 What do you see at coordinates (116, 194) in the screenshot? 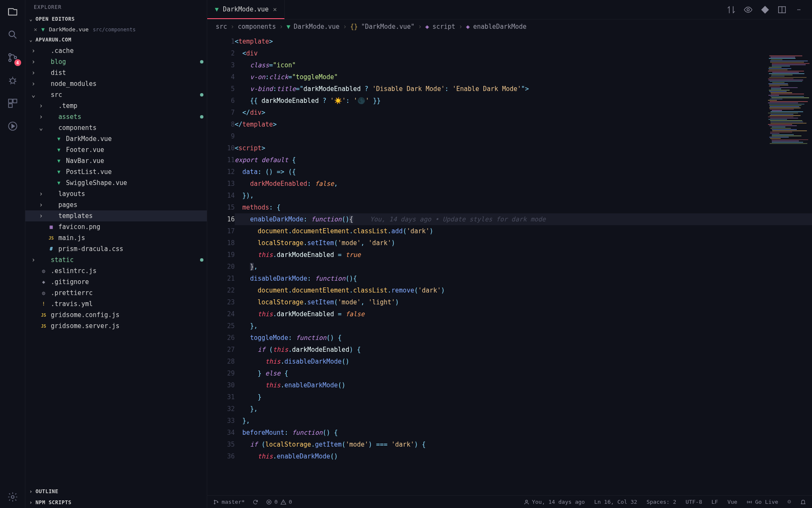
I see `tree-item: ›layouts` at bounding box center [116, 194].